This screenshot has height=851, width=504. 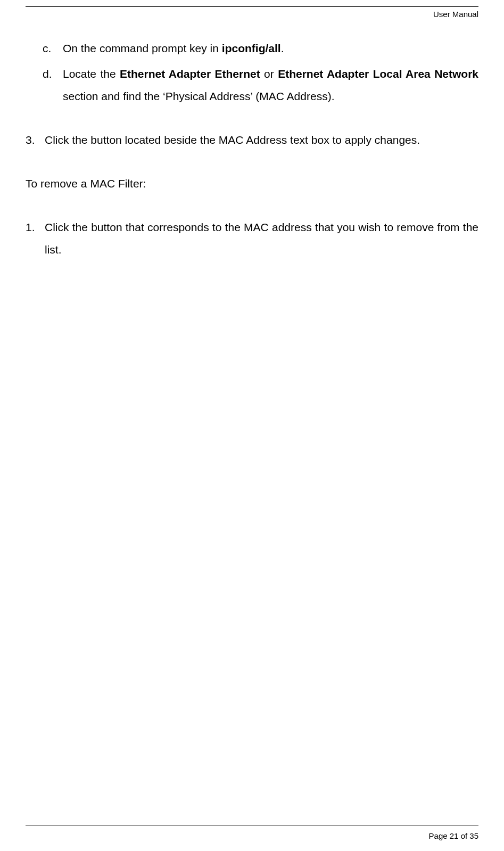 I want to click on footer-page-number: Page 21 of 35, so click(x=453, y=836).